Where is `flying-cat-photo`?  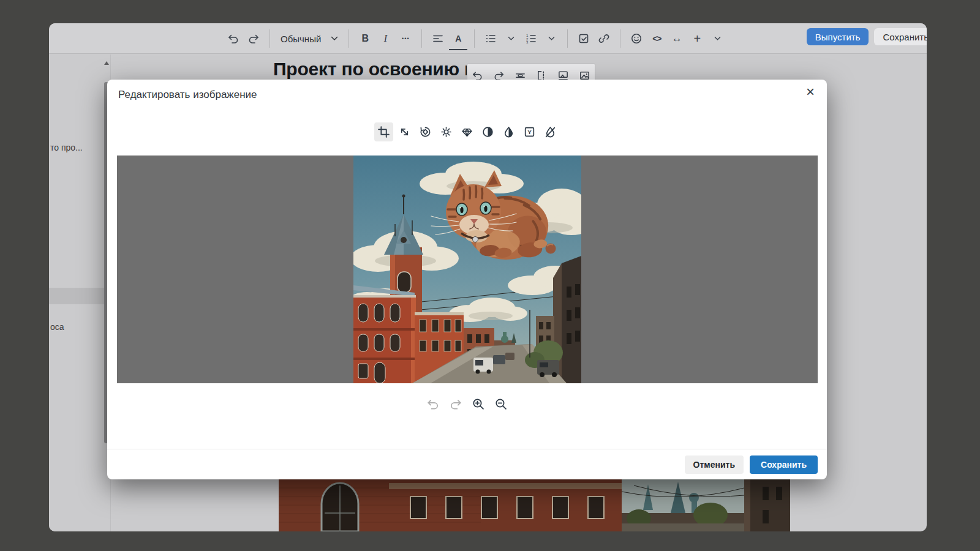
flying-cat-photo is located at coordinates (467, 269).